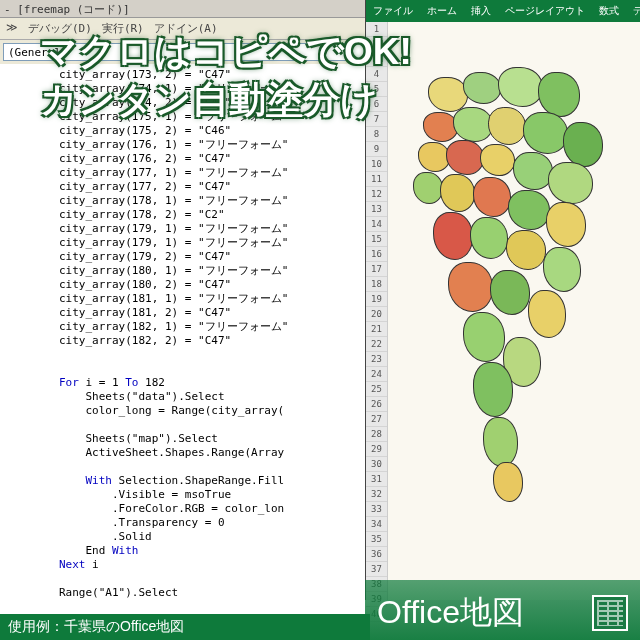  Describe the element at coordinates (376, 554) in the screenshot. I see `row-header: 36` at that location.